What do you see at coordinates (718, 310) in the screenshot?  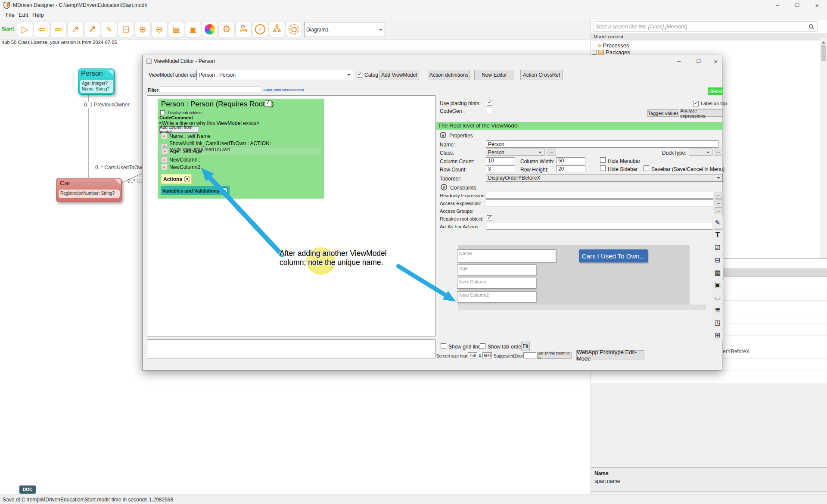 I see `list-tool: ≣` at bounding box center [718, 310].